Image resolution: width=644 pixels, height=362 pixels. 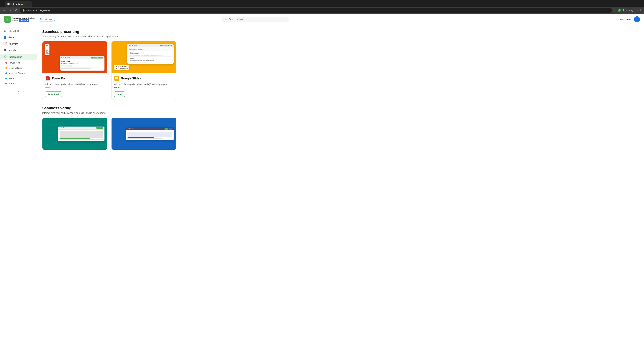 I want to click on sidebar-sub-item-zoom: Zoom, so click(x=18, y=83).